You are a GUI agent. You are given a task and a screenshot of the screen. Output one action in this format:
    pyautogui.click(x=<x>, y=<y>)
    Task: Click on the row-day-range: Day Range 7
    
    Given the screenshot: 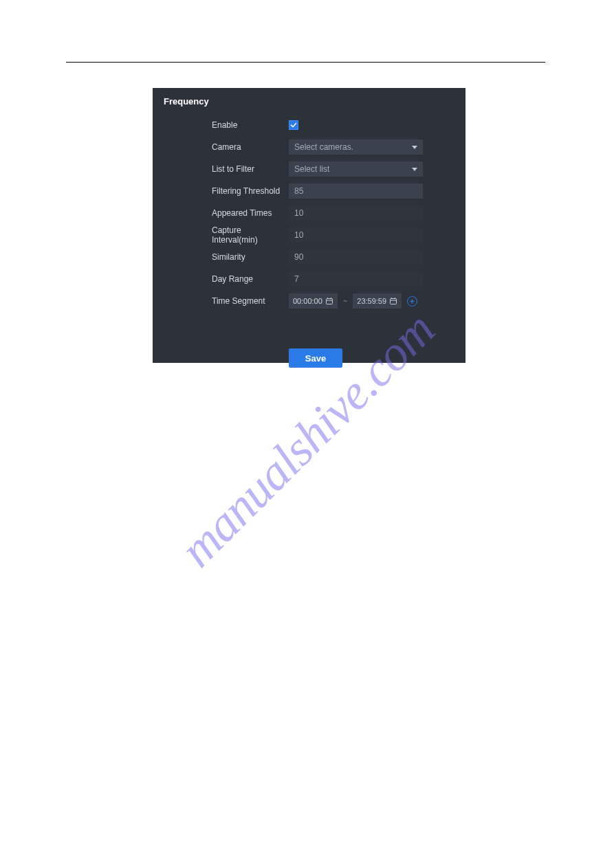 What is the action you would take?
    pyautogui.click(x=333, y=279)
    